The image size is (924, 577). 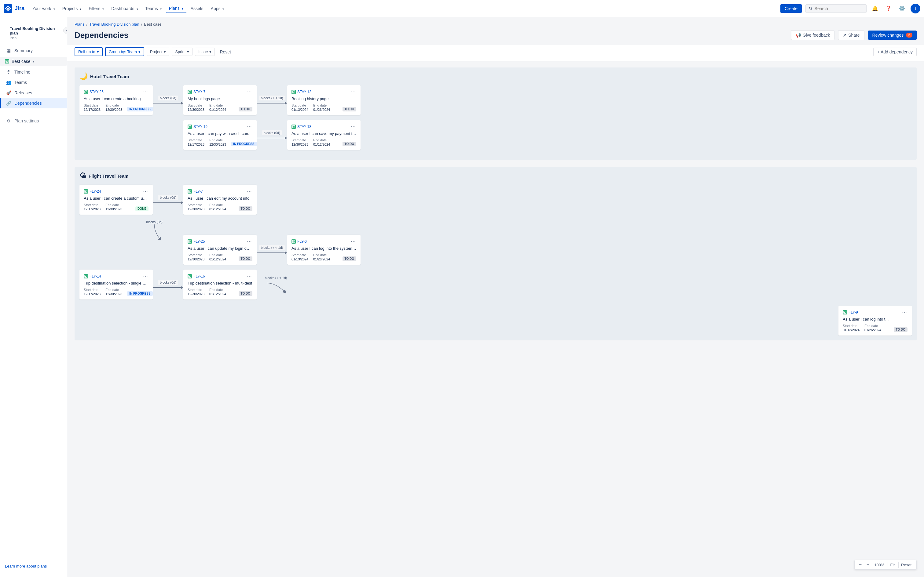 I want to click on sidebar-timeline: ⏱ Timeline, so click(x=34, y=72).